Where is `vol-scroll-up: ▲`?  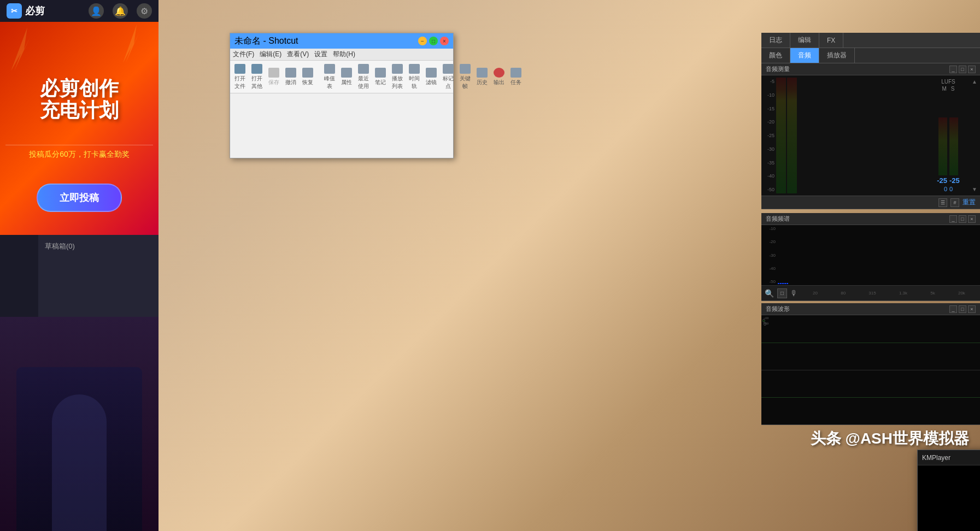 vol-scroll-up: ▲ is located at coordinates (975, 82).